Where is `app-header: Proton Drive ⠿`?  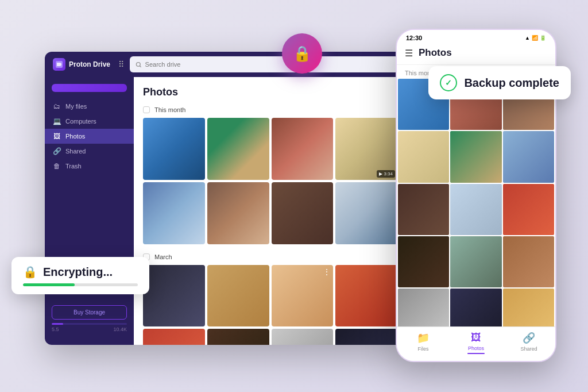
app-header: Proton Drive ⠿ is located at coordinates (226, 64).